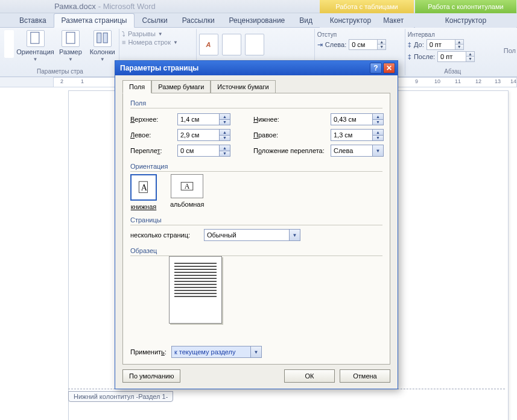 This screenshot has width=517, height=420. I want to click on margin-left-input: ▲▼, so click(204, 135).